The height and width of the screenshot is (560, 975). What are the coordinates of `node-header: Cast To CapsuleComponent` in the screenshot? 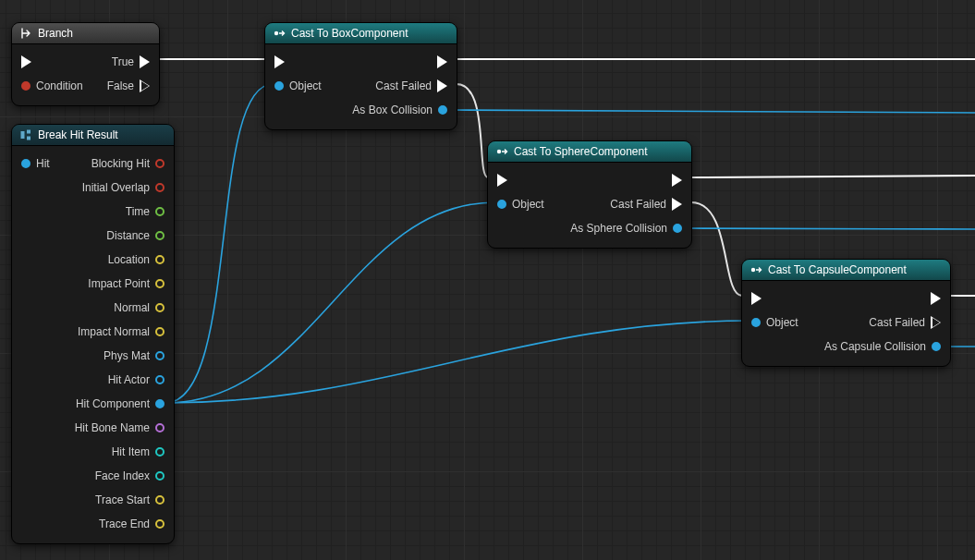 It's located at (847, 270).